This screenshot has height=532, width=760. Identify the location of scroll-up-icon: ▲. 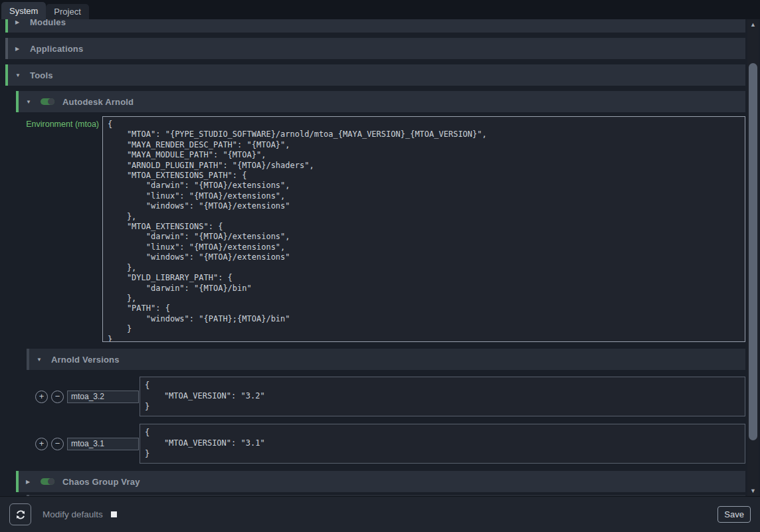
(753, 25).